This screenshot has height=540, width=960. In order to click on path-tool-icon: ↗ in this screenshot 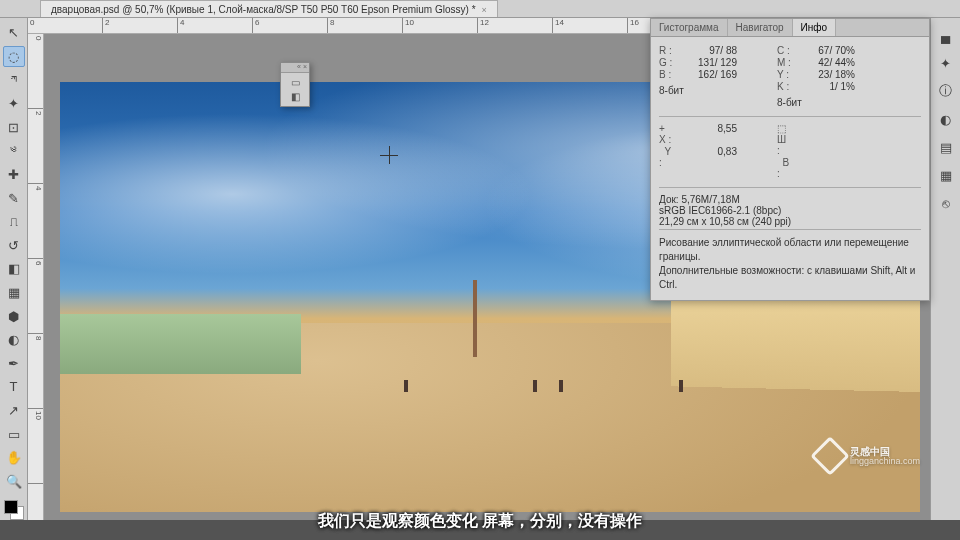, I will do `click(14, 411)`.